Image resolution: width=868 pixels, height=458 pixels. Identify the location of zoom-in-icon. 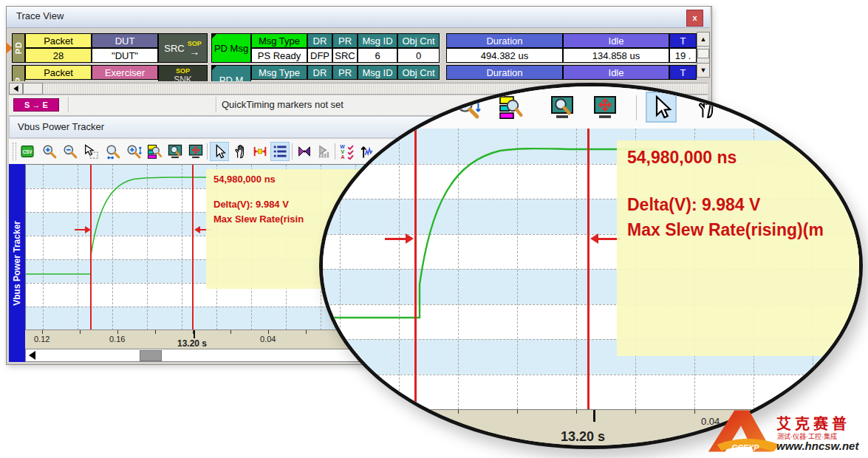
(49, 151).